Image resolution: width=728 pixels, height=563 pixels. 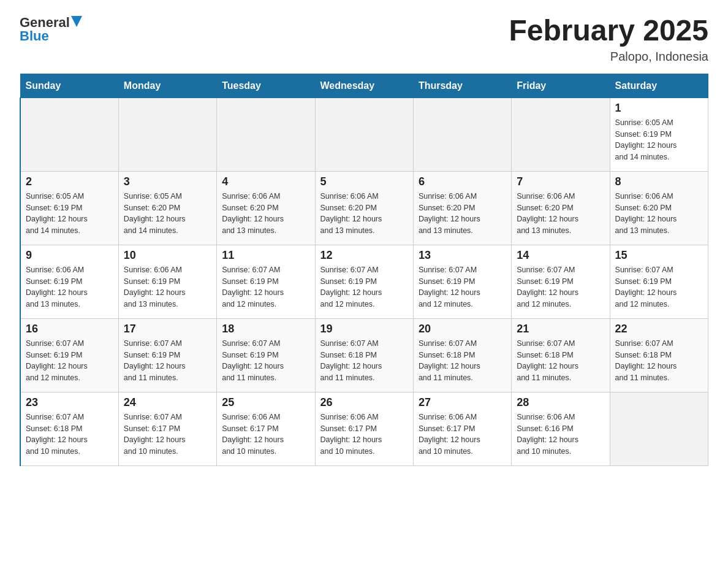 What do you see at coordinates (266, 86) in the screenshot?
I see `header-tuesday: Tuesday` at bounding box center [266, 86].